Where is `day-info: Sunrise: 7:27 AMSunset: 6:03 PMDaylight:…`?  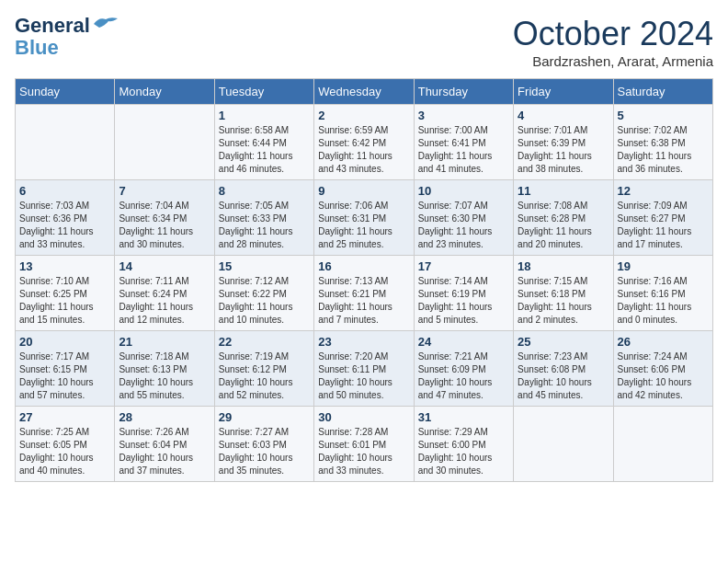
day-info: Sunrise: 7:27 AMSunset: 6:03 PMDaylight:… is located at coordinates (265, 452).